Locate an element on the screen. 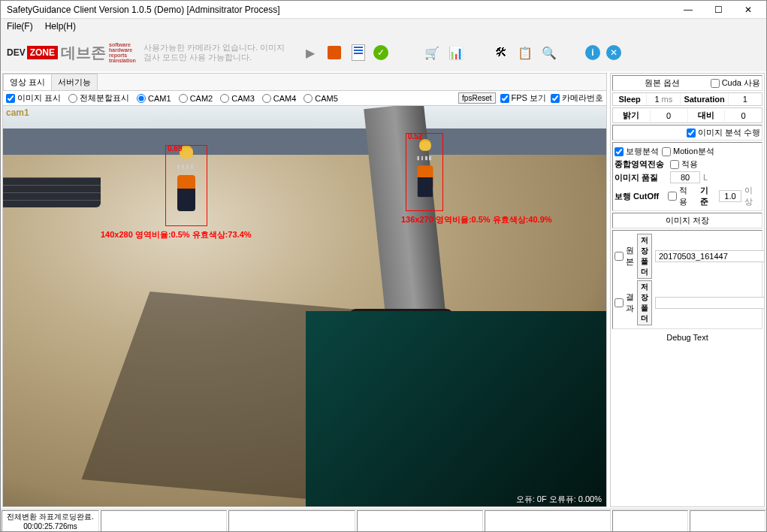 The image size is (767, 532). orig-checkbox: 원본 is located at coordinates (624, 256).